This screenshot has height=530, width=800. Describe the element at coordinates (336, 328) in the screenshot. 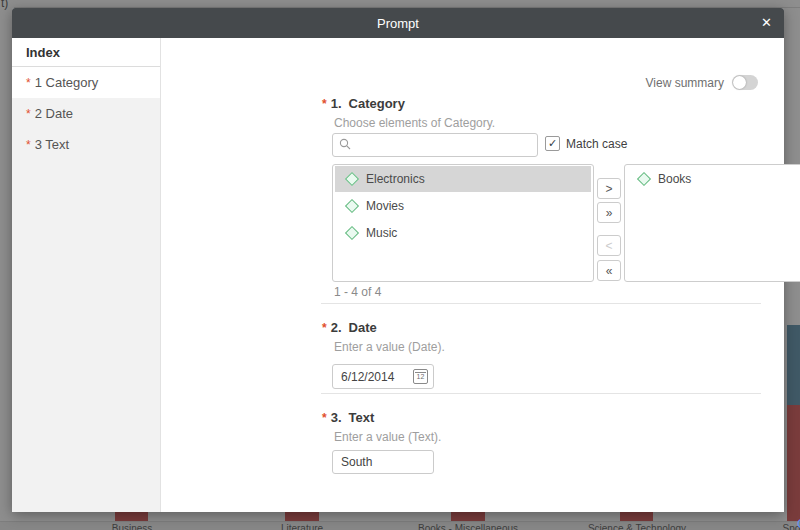

I see `section-number: 2.` at that location.